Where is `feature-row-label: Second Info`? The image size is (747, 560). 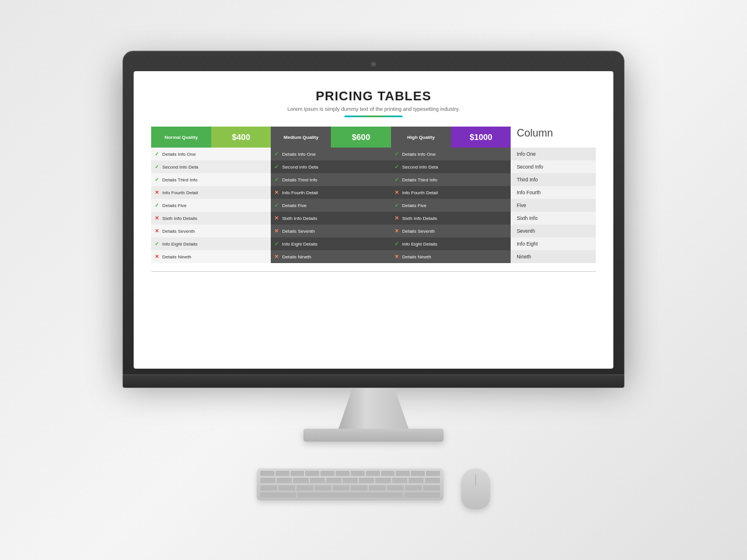 feature-row-label: Second Info is located at coordinates (553, 167).